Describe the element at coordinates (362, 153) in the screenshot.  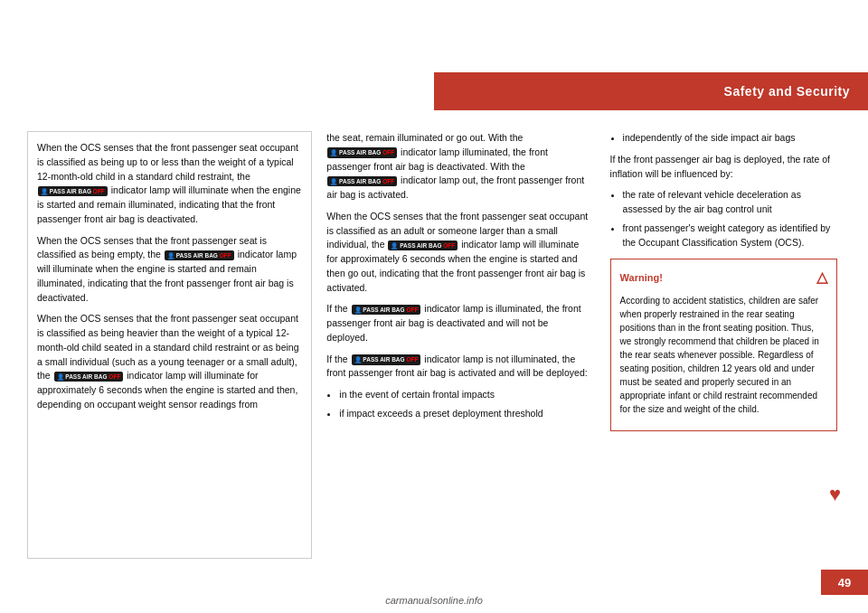
I see `pass-airbag-off-badge-m1: 👤 PASS AIR BAG OFF` at that location.